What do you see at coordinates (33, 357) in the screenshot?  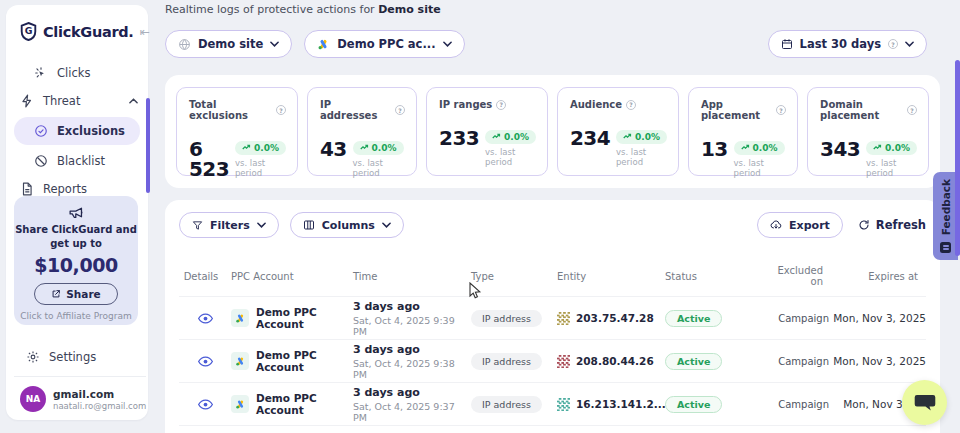 I see `gear-icon` at bounding box center [33, 357].